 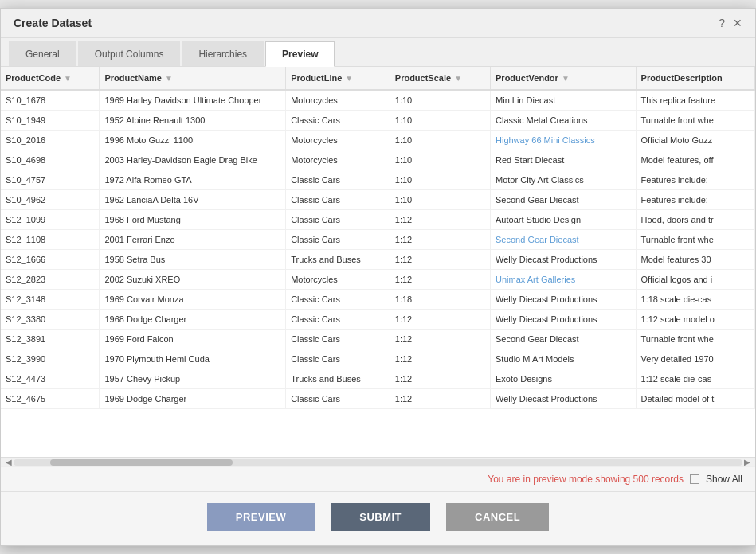 I want to click on table-row: S10_1678 1969 Harley Davidson Ultimate C…, so click(x=378, y=100).